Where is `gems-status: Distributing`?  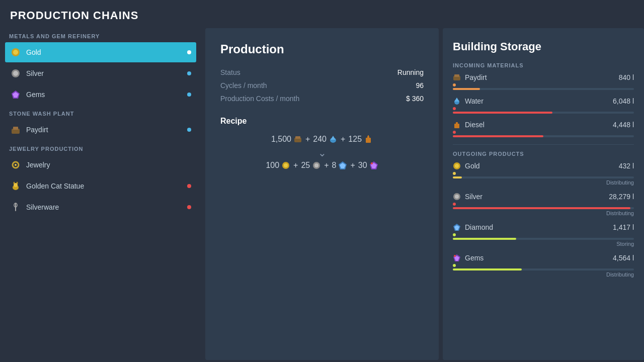
gems-status: Distributing is located at coordinates (543, 275).